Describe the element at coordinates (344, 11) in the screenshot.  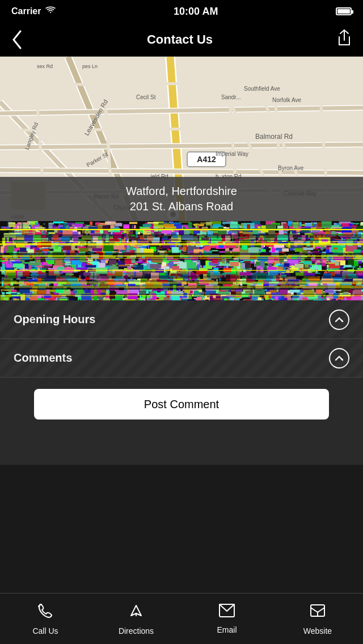
I see `status-right` at that location.